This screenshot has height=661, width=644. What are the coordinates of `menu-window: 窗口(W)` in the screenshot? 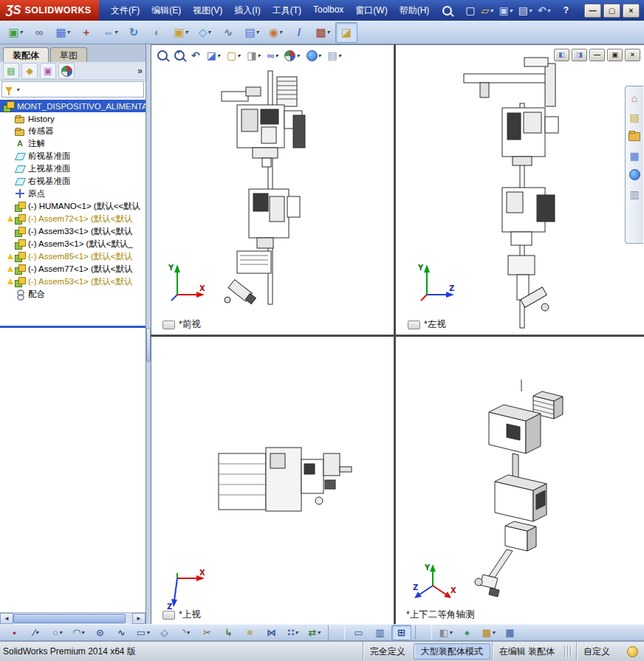 It's located at (371, 10).